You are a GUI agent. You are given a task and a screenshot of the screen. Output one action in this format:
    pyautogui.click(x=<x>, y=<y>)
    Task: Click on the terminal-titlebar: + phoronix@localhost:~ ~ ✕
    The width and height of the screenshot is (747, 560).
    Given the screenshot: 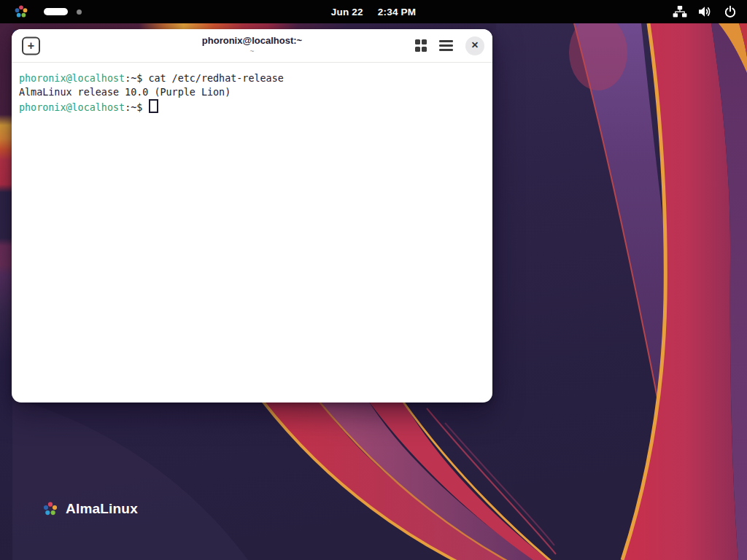 What is the action you would take?
    pyautogui.click(x=252, y=46)
    